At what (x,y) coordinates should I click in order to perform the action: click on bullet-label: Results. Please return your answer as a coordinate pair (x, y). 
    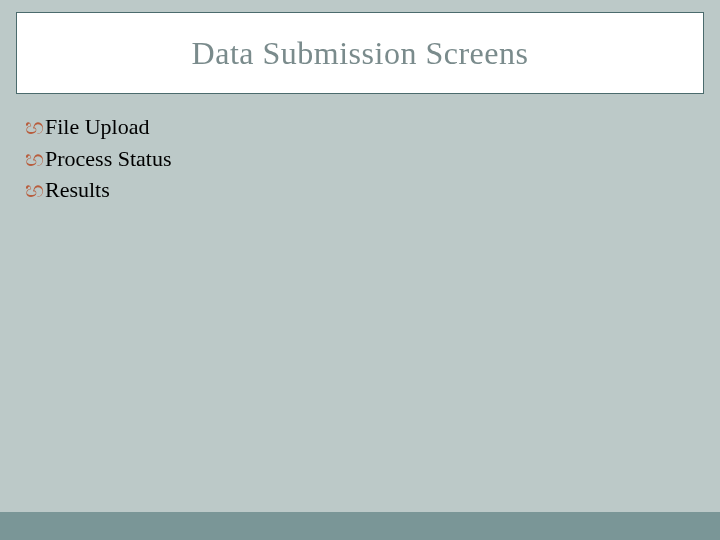
    Looking at the image, I should click on (78, 190).